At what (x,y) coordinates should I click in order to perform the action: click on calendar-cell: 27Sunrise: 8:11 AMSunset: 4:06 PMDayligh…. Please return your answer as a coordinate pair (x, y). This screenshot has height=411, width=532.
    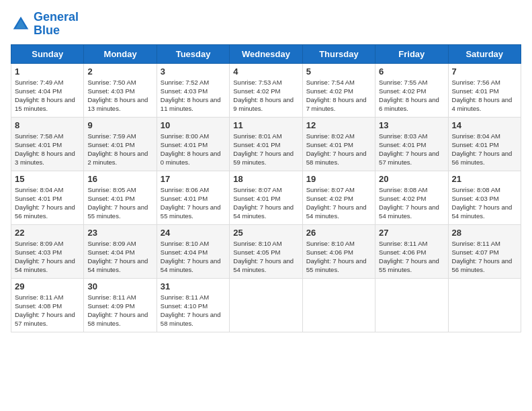
    Looking at the image, I should click on (412, 251).